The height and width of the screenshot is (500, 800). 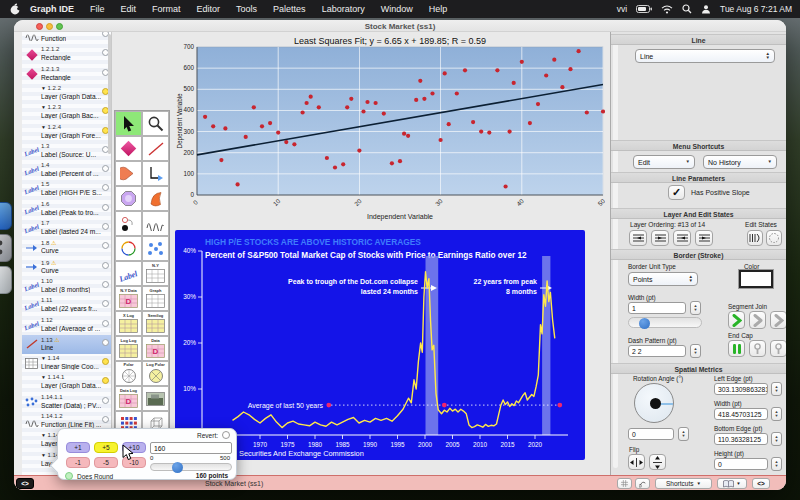 I want to click on layer-item-1.8: 1.8 ⚠Curve, so click(x=67, y=248).